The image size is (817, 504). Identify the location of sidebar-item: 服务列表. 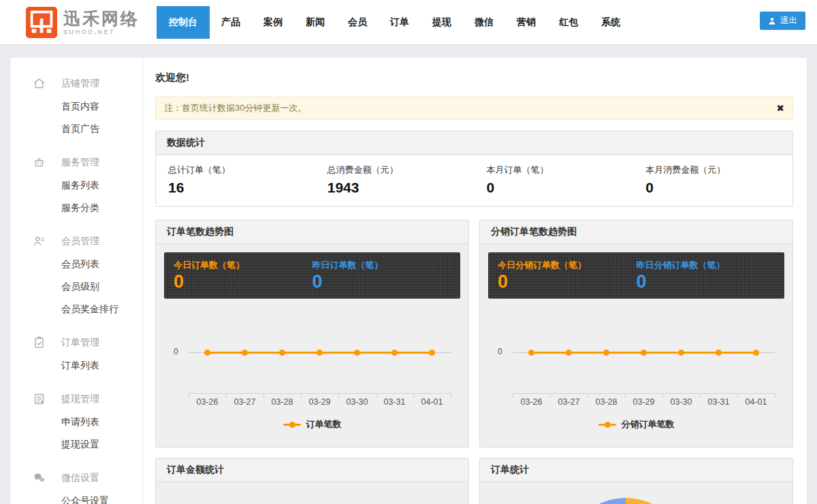
(76, 185).